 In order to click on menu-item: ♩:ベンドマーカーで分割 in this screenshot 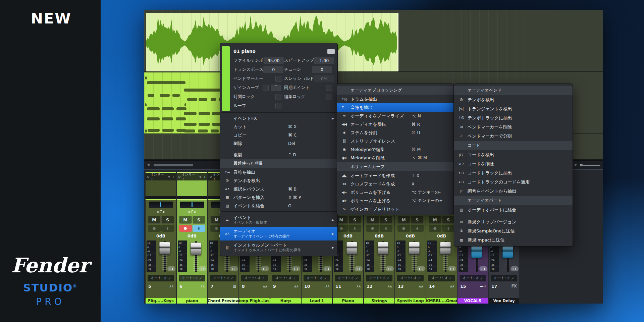, I will do `click(513, 136)`.